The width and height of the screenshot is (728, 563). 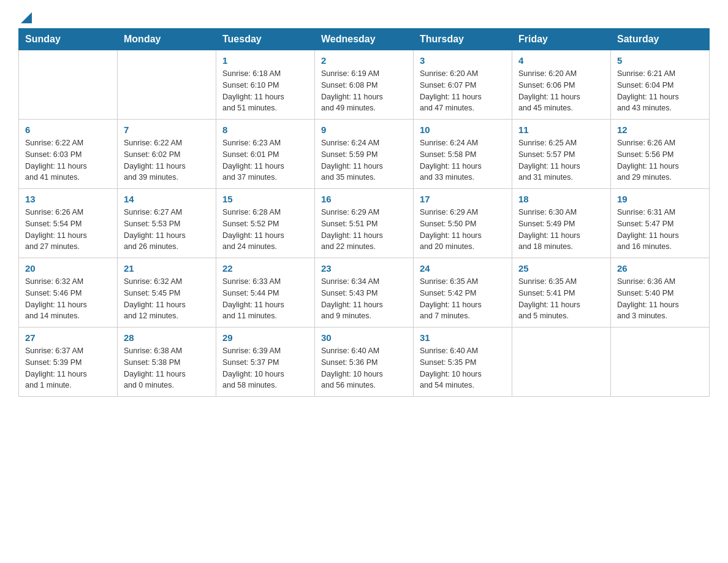 What do you see at coordinates (364, 130) in the screenshot?
I see `day-number: 9` at bounding box center [364, 130].